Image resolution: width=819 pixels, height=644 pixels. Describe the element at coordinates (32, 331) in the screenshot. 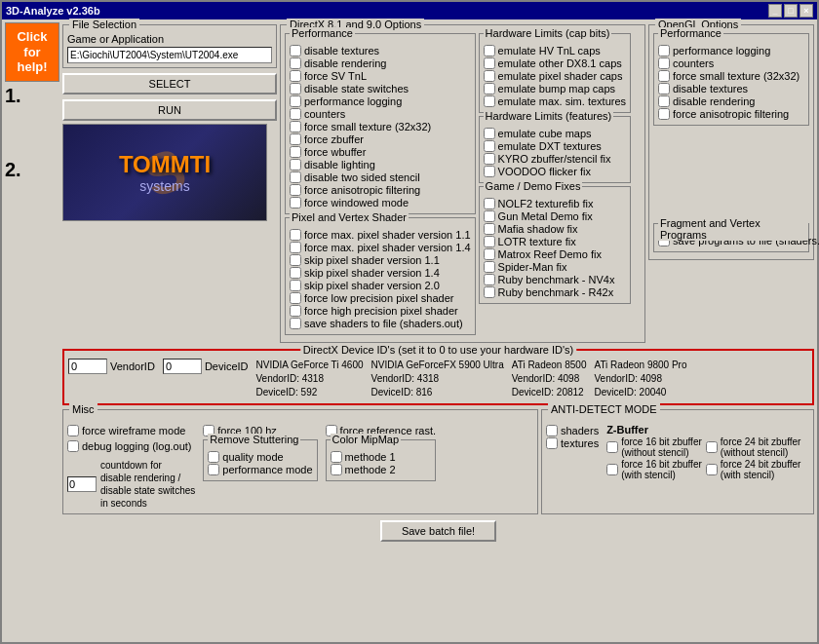

I see `left-panel: Clickforhelp! 1. 2.` at that location.